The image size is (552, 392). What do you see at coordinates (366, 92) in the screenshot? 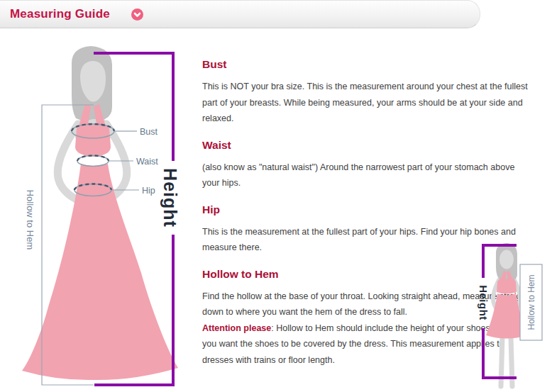
I see `section-bust: Bust This is NOT your bra size. This is …` at bounding box center [366, 92].